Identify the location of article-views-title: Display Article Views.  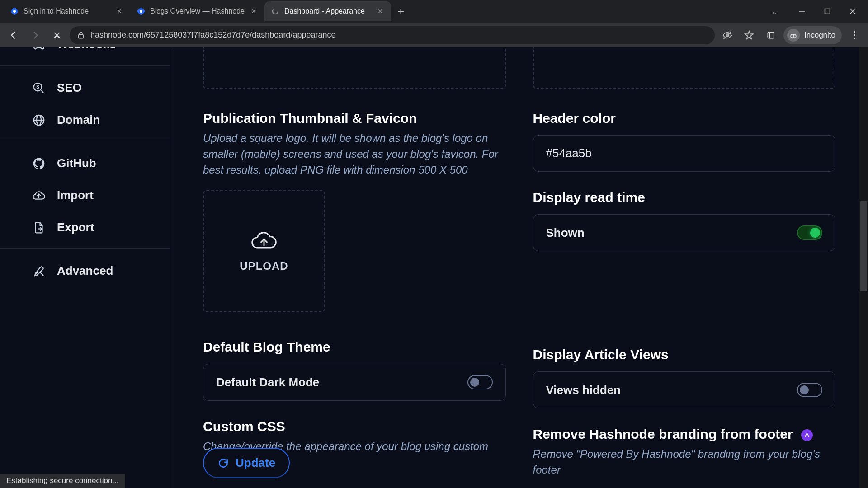
(684, 355).